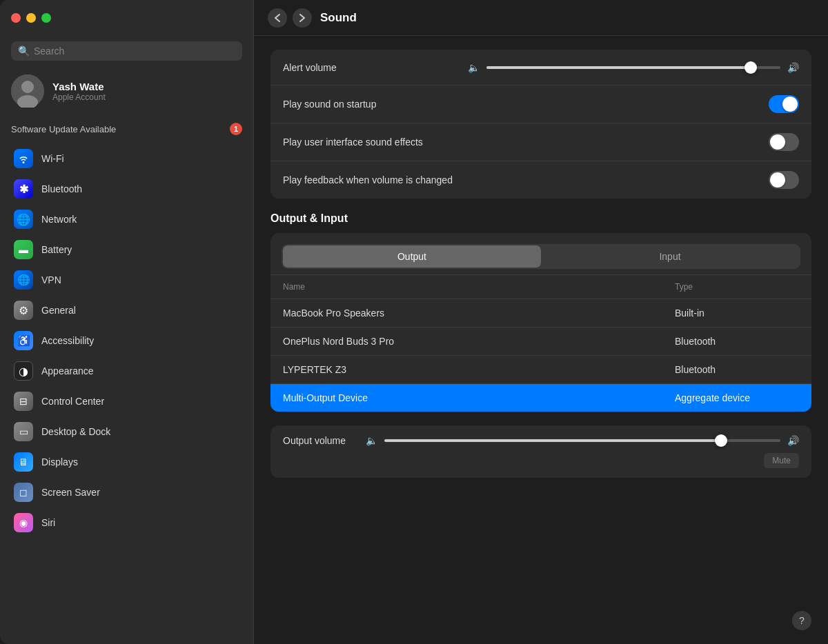 The width and height of the screenshot is (828, 644). Describe the element at coordinates (737, 398) in the screenshot. I see `device-type-multioutput: Aggregate device` at that location.